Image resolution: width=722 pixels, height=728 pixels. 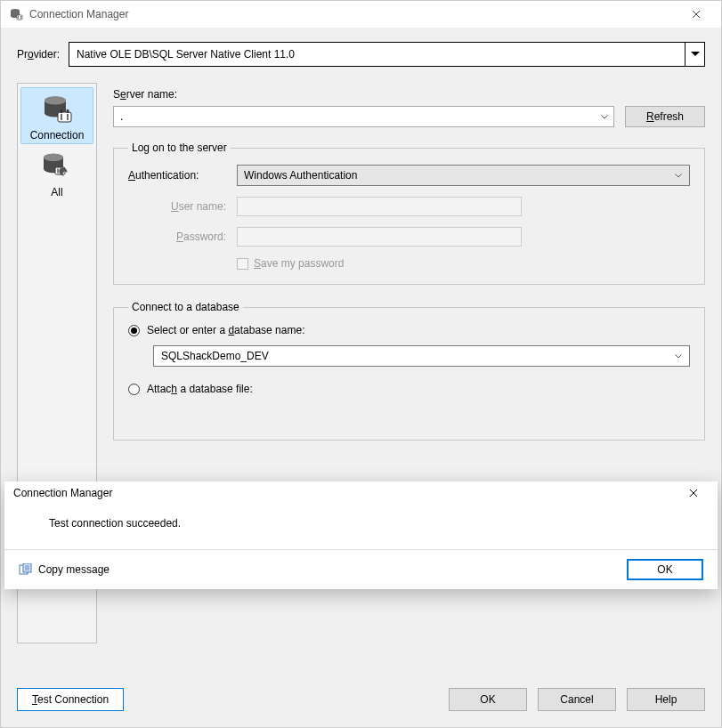 What do you see at coordinates (57, 173) in the screenshot?
I see `sidebar-item-all: All` at bounding box center [57, 173].